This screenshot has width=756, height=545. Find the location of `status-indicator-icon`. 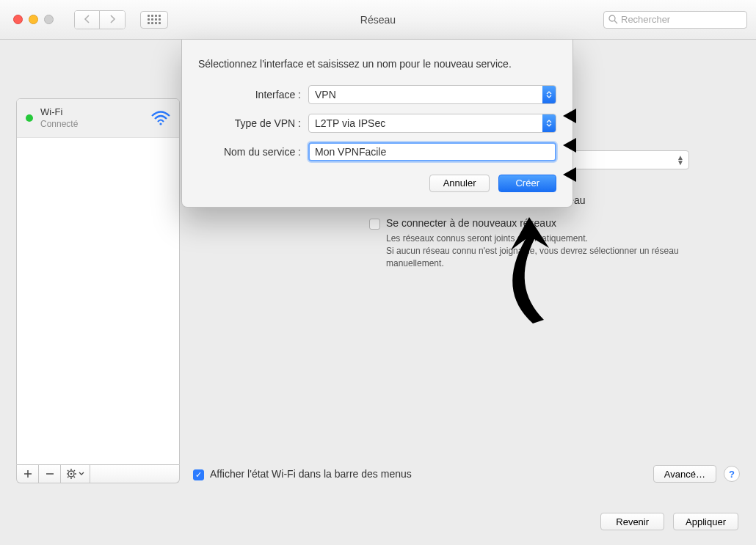

status-indicator-icon is located at coordinates (29, 118).